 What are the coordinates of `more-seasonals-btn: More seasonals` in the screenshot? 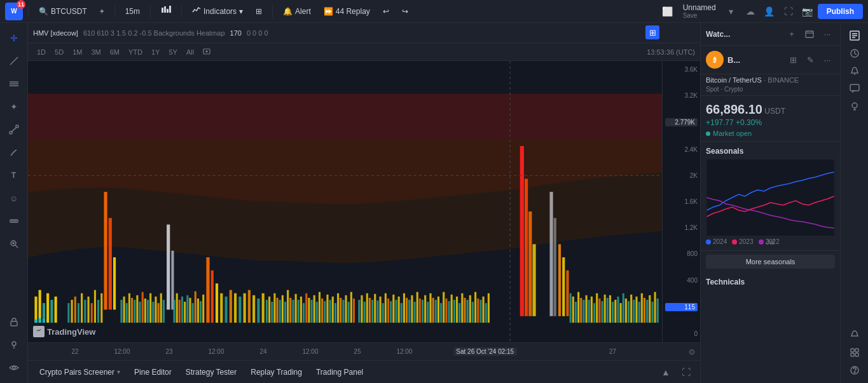 It's located at (771, 262).